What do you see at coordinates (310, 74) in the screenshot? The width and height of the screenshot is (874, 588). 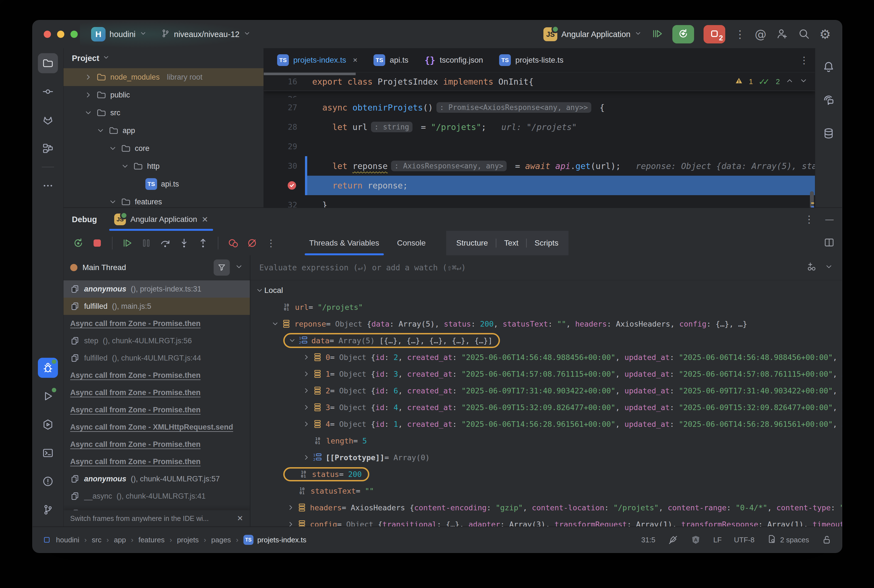 I see `tab-scrollbar` at bounding box center [310, 74].